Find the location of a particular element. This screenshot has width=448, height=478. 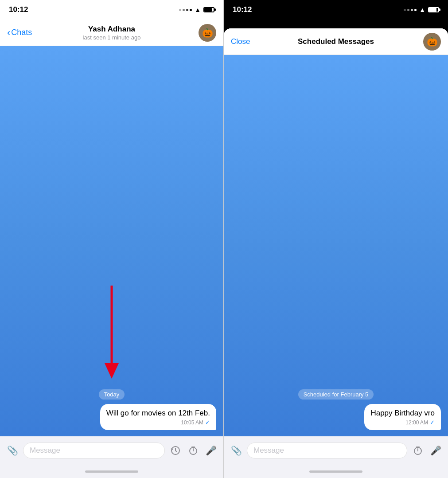

home-bar is located at coordinates (112, 472).